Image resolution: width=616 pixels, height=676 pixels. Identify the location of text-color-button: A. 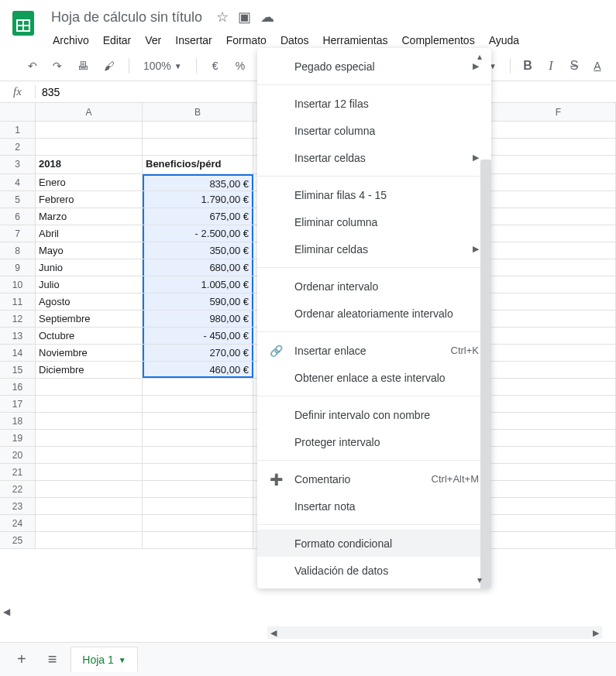
(597, 66).